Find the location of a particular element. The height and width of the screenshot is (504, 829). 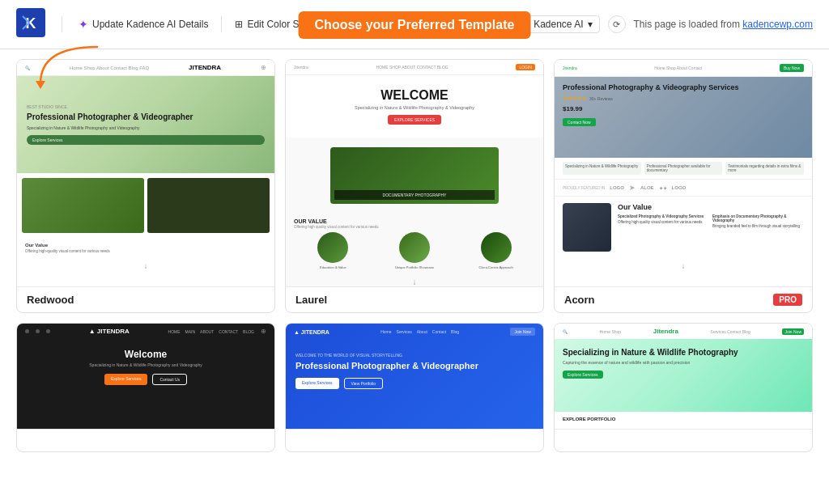

acorn-hero-title: Professional Photography & Videography S… is located at coordinates (683, 88).